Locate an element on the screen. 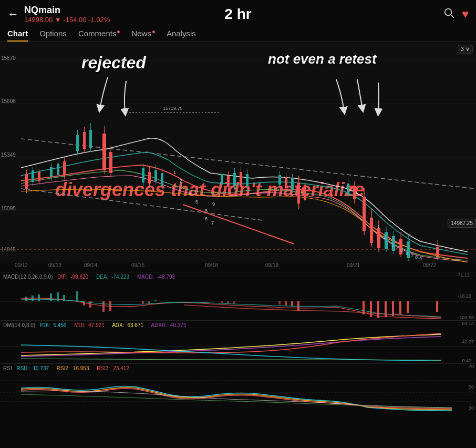 The image size is (476, 448). macd-price-labels: 71.12 -16.22 -103.56 is located at coordinates (465, 297).